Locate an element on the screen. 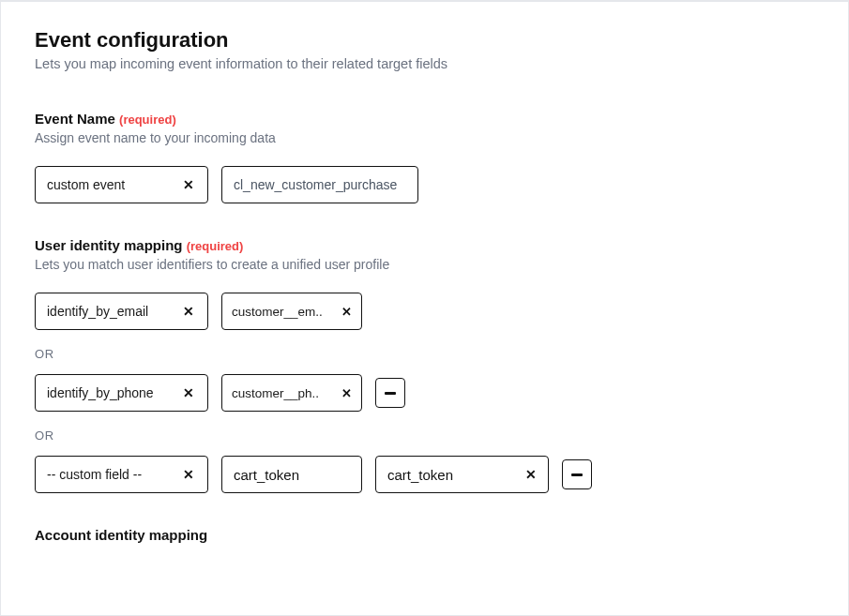 This screenshot has height=616, width=849. user-identity-required-label: (required) is located at coordinates (216, 246).